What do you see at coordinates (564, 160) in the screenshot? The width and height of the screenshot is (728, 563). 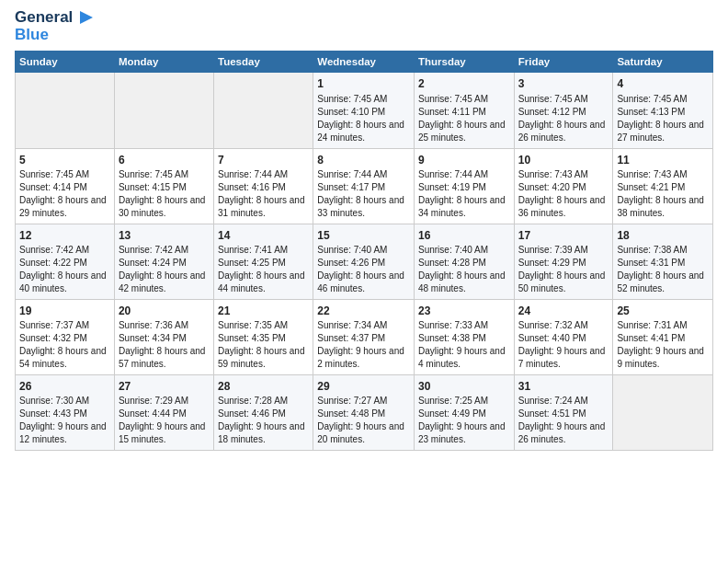 I see `day-number: 10` at bounding box center [564, 160].